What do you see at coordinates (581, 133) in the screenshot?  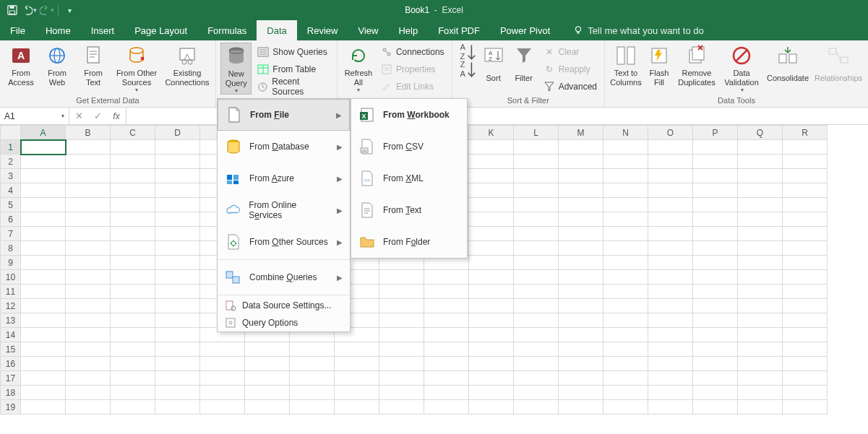 I see `column-header: M` at bounding box center [581, 133].